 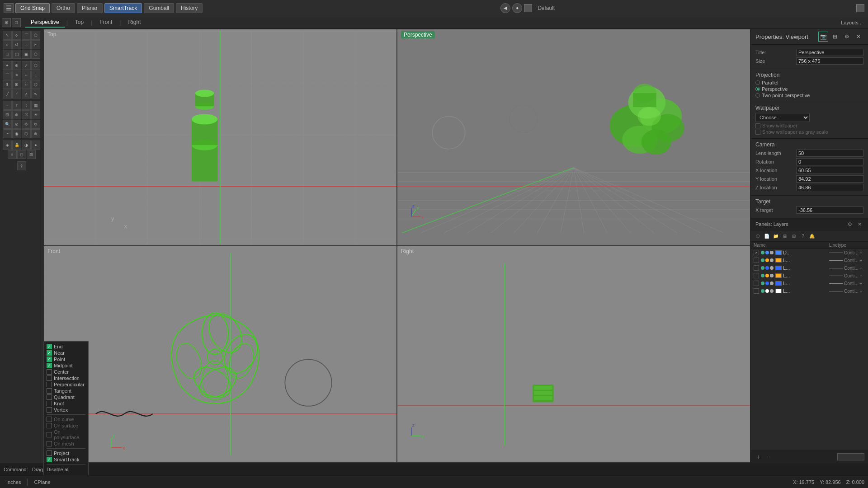 I want to click on show-wallpaper-row: Show wallpaper, so click(x=809, y=126).